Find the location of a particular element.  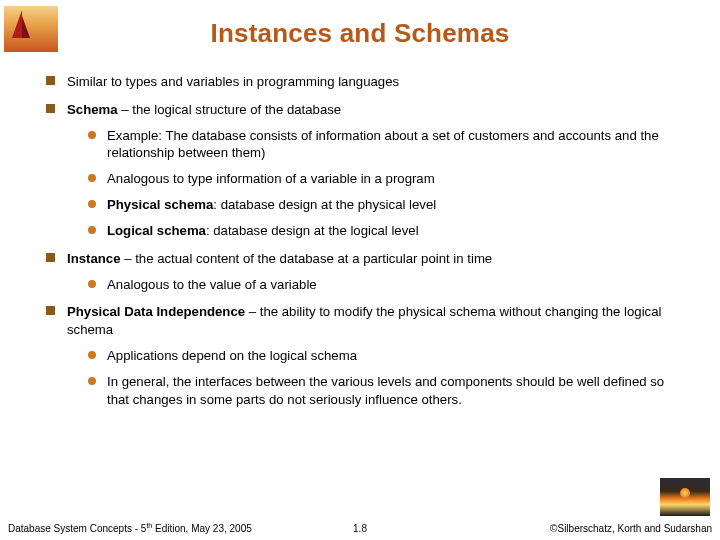

bullet-text: Schema – the logical structure of the da… is located at coordinates (376, 110).